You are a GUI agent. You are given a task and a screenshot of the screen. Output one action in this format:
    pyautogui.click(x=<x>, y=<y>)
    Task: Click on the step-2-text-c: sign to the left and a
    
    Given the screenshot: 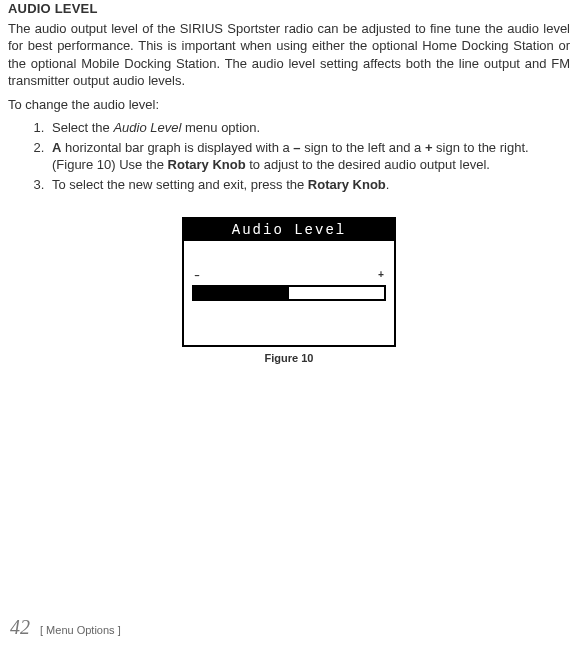 What is the action you would take?
    pyautogui.click(x=363, y=148)
    